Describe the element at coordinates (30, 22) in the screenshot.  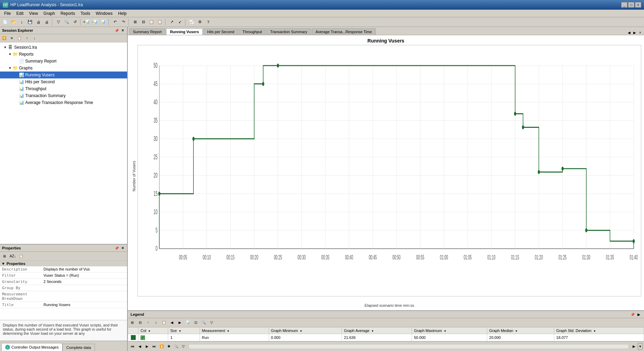
I see `toolbar-save: 💾` at that location.